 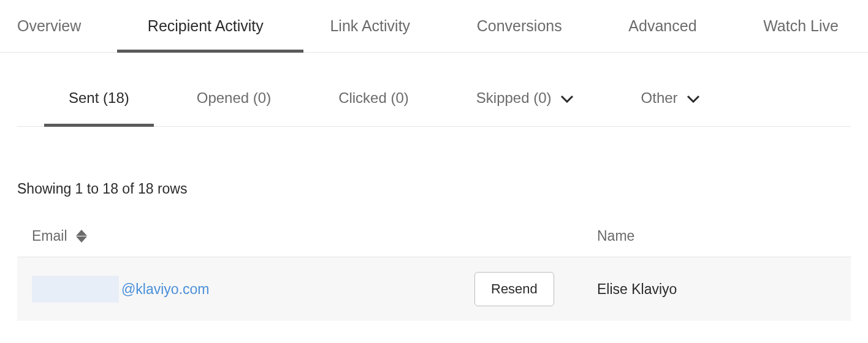 I want to click on subtab-sent-label: Sent (18), so click(x=99, y=98).